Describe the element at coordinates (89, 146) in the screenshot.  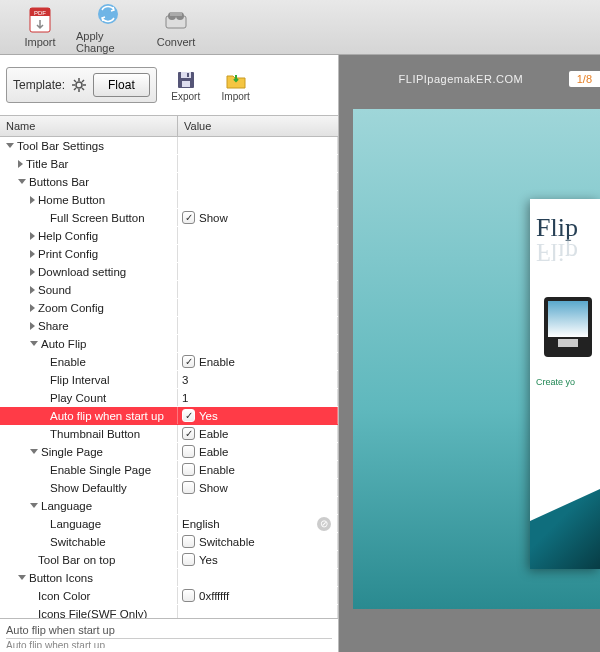
I see `cell-name: Tool Bar Settings` at that location.